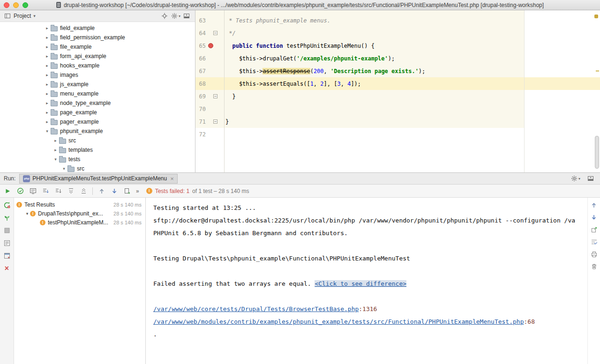  What do you see at coordinates (98, 179) in the screenshot?
I see `run-tab: php PHPUnitExampleMenuTest.testPhpUnitEx…` at bounding box center [98, 179].